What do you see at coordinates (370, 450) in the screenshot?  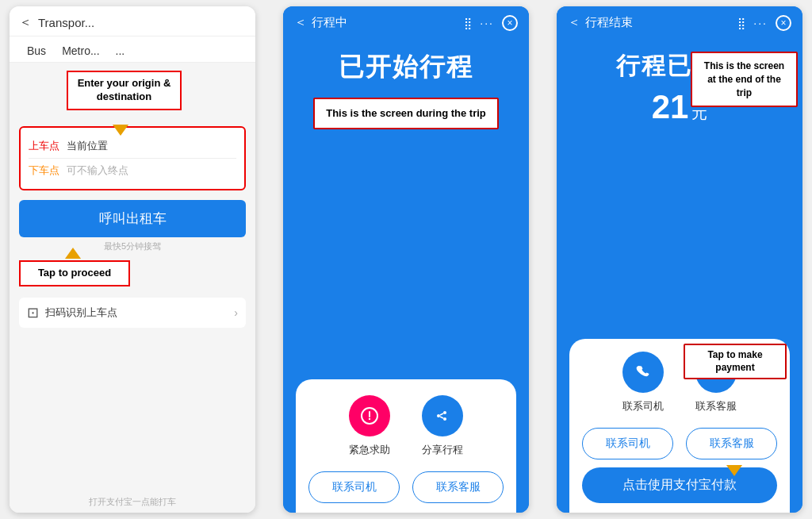 I see `emergency-label: 紧急求助` at bounding box center [370, 450].